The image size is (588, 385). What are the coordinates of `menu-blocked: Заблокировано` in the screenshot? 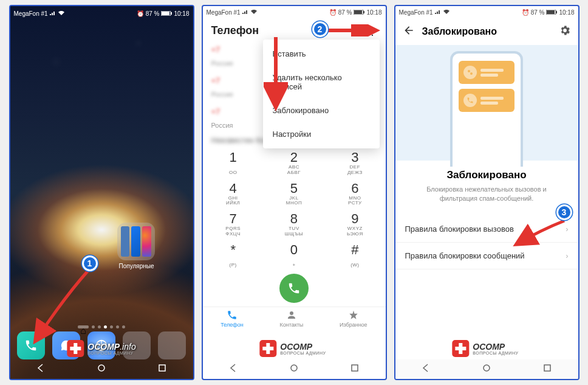 It's located at (321, 111).